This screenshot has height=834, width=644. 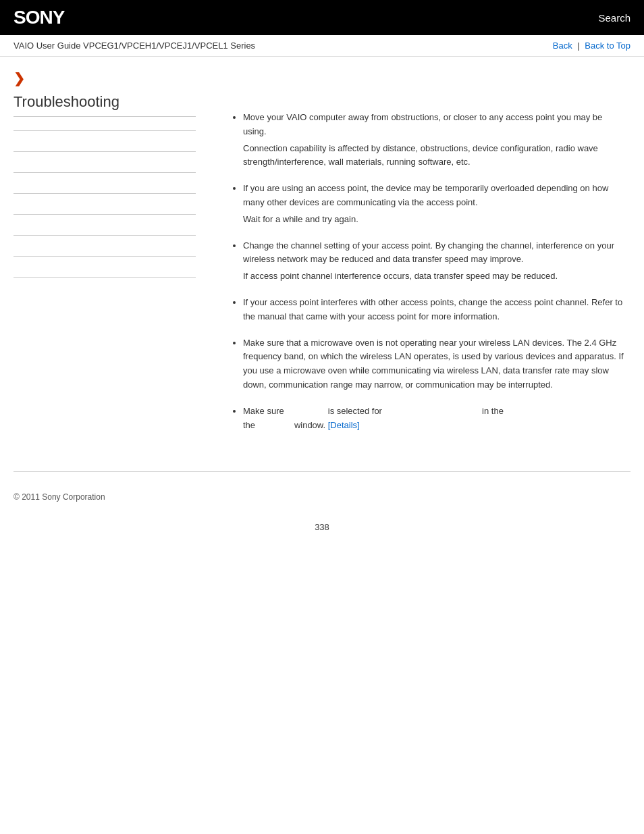 What do you see at coordinates (267, 425) in the screenshot?
I see `bullet6-the: the` at bounding box center [267, 425].